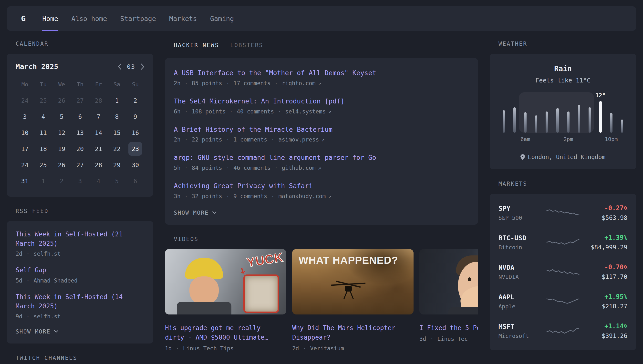 Image resolution: width=643 pixels, height=364 pixels. I want to click on market-price: $84,999.29, so click(604, 247).